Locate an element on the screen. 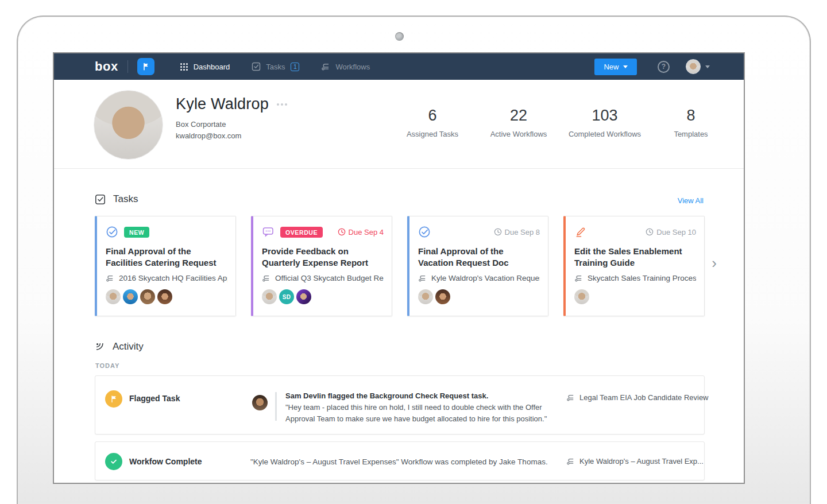 The width and height of the screenshot is (827, 504). profile-company: Box Corportate is located at coordinates (231, 124).